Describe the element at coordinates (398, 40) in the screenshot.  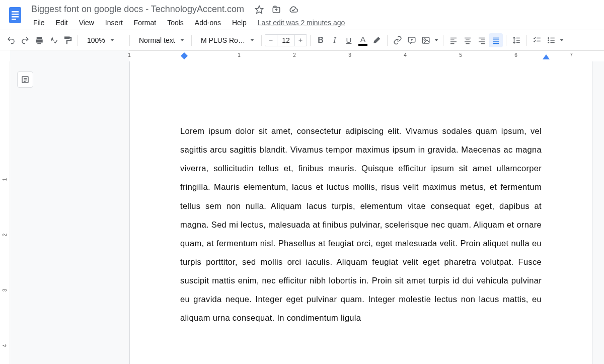
I see `insert-link-button` at that location.